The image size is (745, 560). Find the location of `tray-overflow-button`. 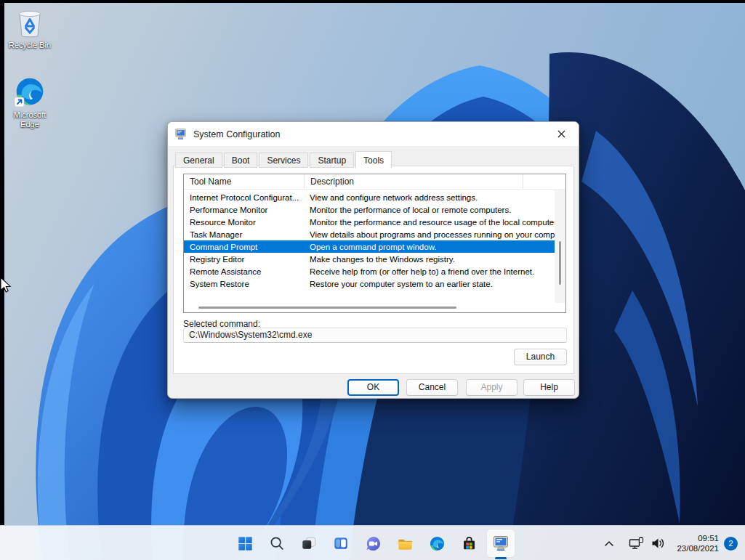

tray-overflow-button is located at coordinates (609, 543).